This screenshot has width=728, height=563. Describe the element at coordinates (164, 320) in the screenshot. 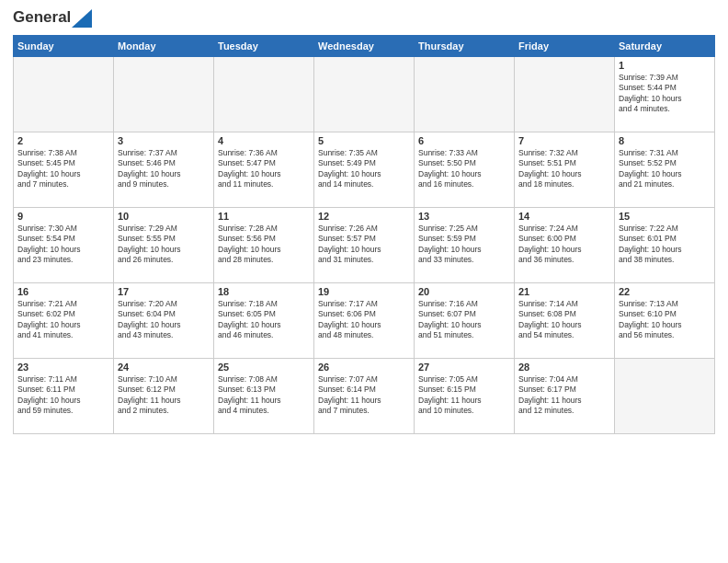

I see `day-detail: Sunrise: 7:20 AM Sunset: 6:04 PM Dayligh…` at that location.